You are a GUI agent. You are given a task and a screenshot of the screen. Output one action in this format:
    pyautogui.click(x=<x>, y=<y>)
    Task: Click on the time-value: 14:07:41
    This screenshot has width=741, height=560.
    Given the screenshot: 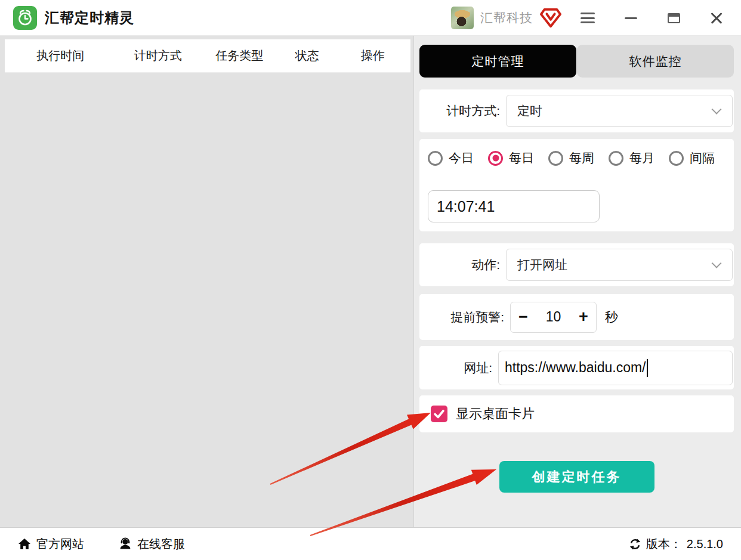 What is the action you would take?
    pyautogui.click(x=465, y=206)
    